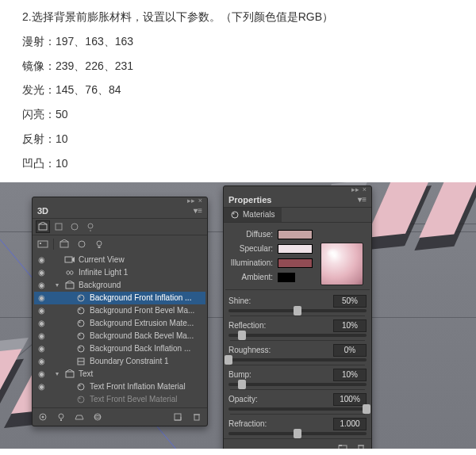 This screenshot has height=455, width=476. I want to click on tree-row: ◉Background Extrusion Mate..., so click(120, 323).